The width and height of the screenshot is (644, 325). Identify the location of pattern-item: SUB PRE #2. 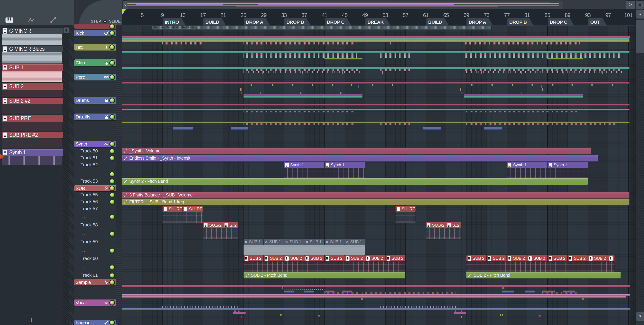
(33, 135).